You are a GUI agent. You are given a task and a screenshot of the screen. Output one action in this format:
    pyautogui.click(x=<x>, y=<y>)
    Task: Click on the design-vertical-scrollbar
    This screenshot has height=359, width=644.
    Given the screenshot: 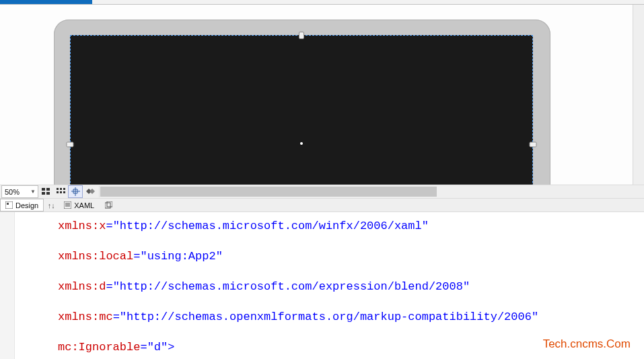 What is the action you would take?
    pyautogui.click(x=638, y=94)
    